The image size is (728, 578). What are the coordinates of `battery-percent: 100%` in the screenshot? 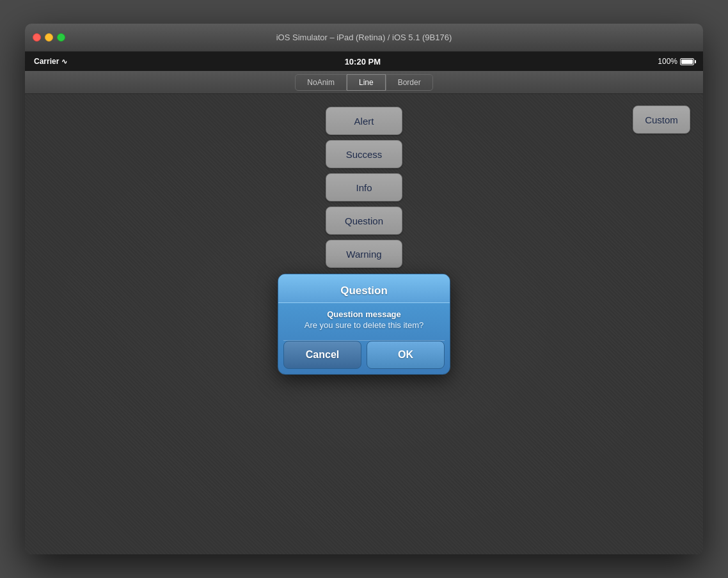 It's located at (668, 61).